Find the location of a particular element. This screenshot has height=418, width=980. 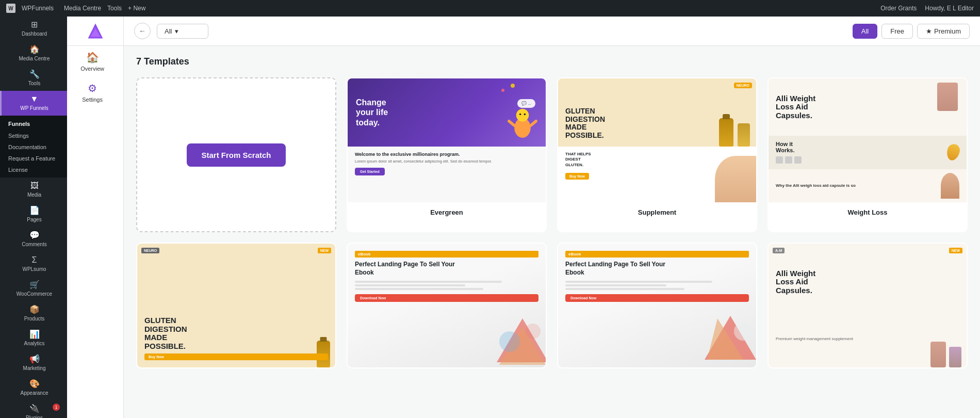

supp2-new-badge: NEW is located at coordinates (324, 251).